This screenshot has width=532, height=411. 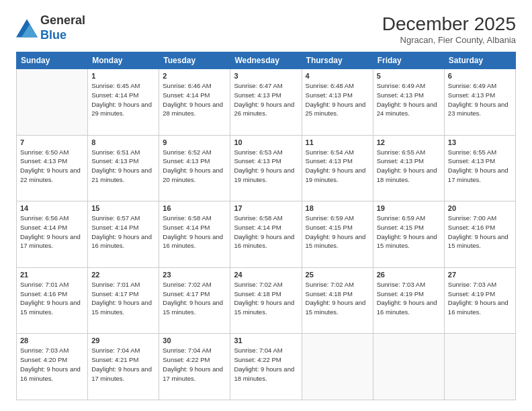 What do you see at coordinates (195, 294) in the screenshot?
I see `sunset-text: Sunset: 4:17 PM` at bounding box center [195, 294].